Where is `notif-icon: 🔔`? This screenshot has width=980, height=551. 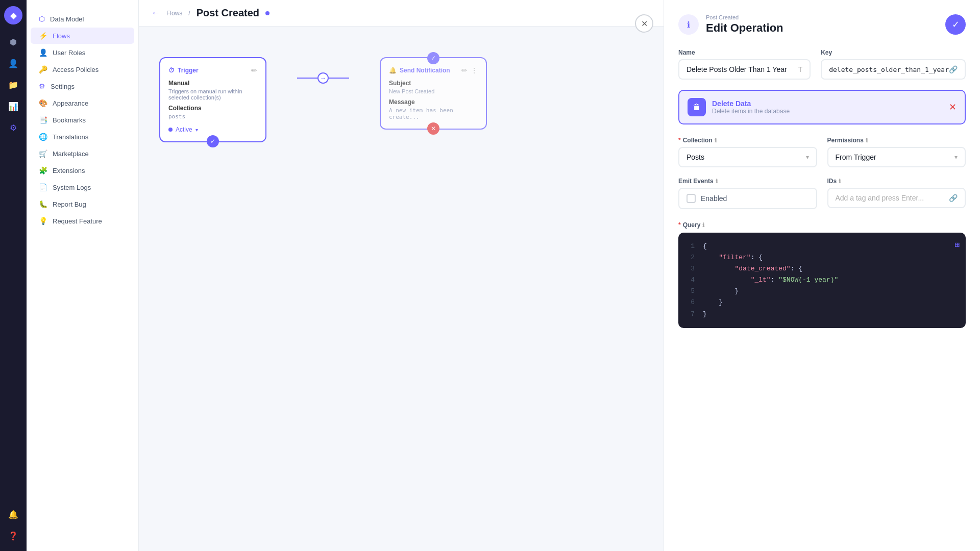 notif-icon: 🔔 is located at coordinates (393, 70).